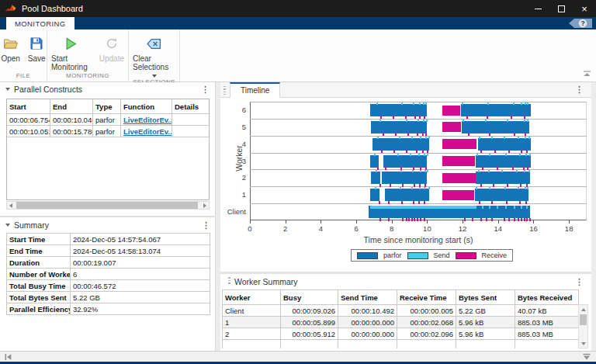 The image size is (596, 364). What do you see at coordinates (561, 9) in the screenshot?
I see `maximize-button` at bounding box center [561, 9].